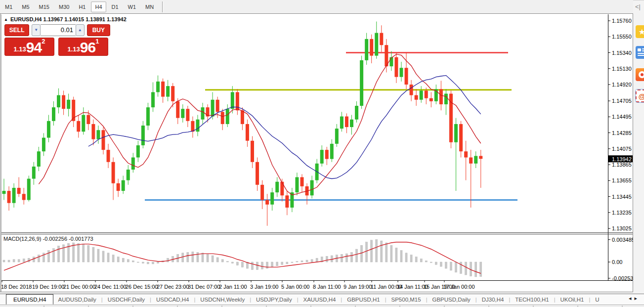 This screenshot has height=307, width=644. I want to click on desktop-strip: <| ★ @, so click(639, 147).